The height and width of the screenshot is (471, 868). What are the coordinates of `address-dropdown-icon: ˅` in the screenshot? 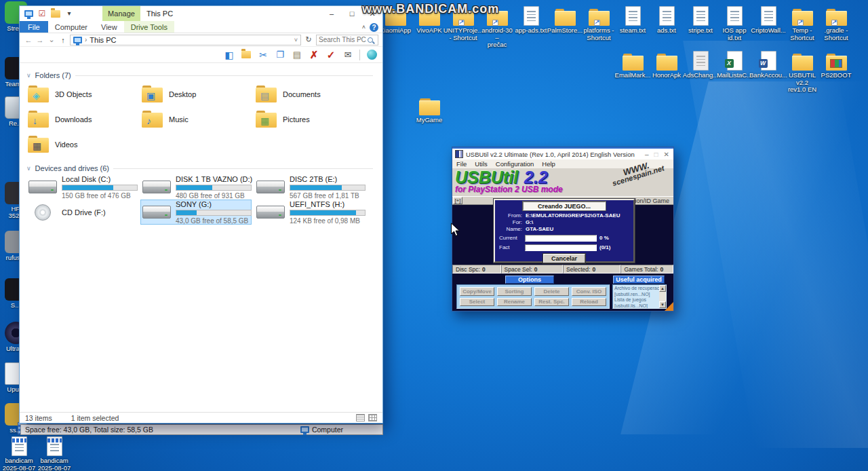 It's located at (296, 40).